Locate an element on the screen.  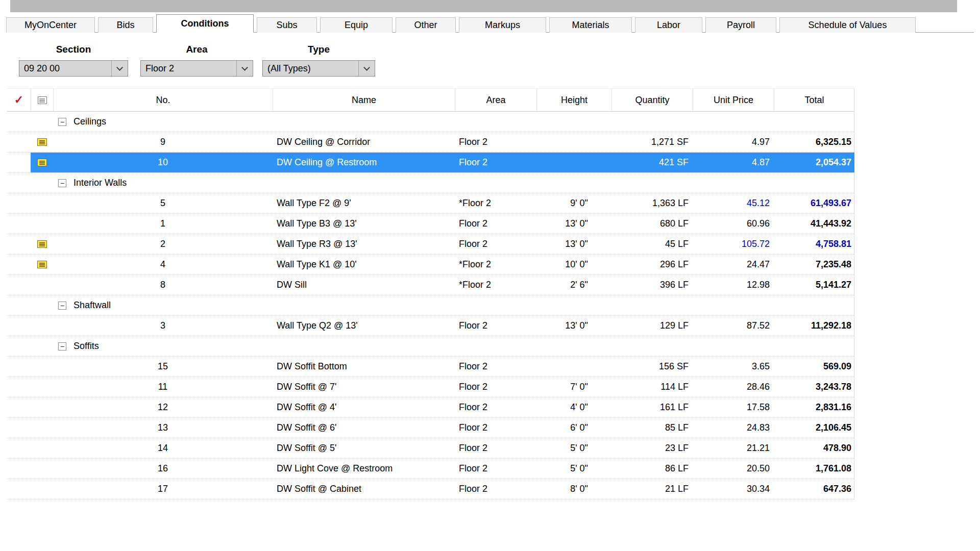
header-note-icon is located at coordinates (42, 100).